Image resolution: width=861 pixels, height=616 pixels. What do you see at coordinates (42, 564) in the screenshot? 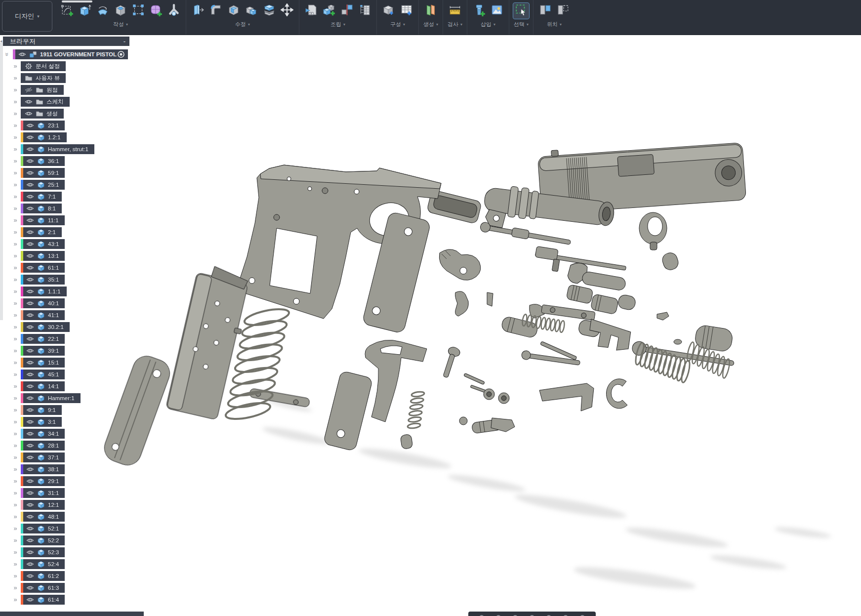
I see `tree-item-chip: 52:4` at bounding box center [42, 564].